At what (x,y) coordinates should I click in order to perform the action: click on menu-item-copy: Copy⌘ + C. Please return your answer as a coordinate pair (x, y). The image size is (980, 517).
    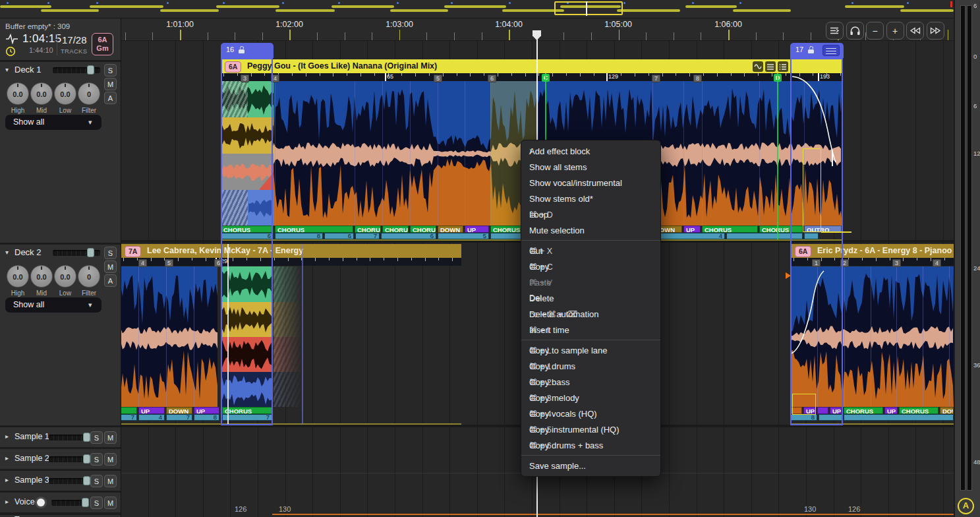
    Looking at the image, I should click on (591, 266).